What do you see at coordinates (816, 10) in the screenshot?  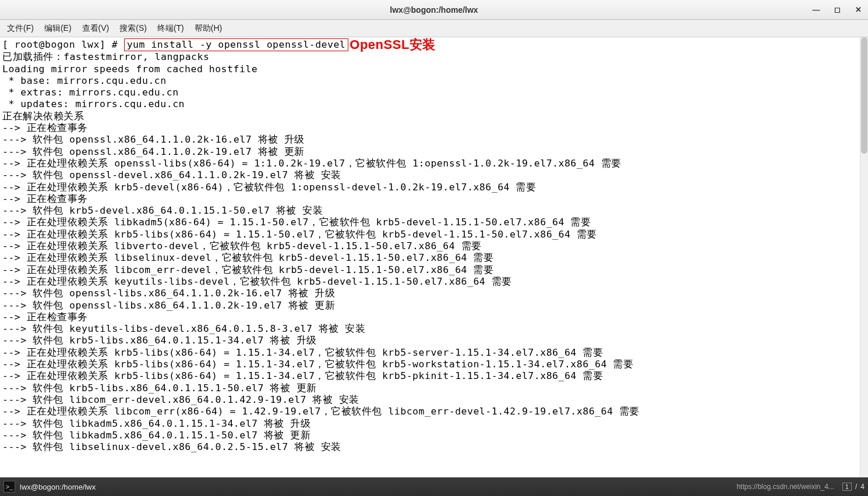 I see `minimize-button: —` at bounding box center [816, 10].